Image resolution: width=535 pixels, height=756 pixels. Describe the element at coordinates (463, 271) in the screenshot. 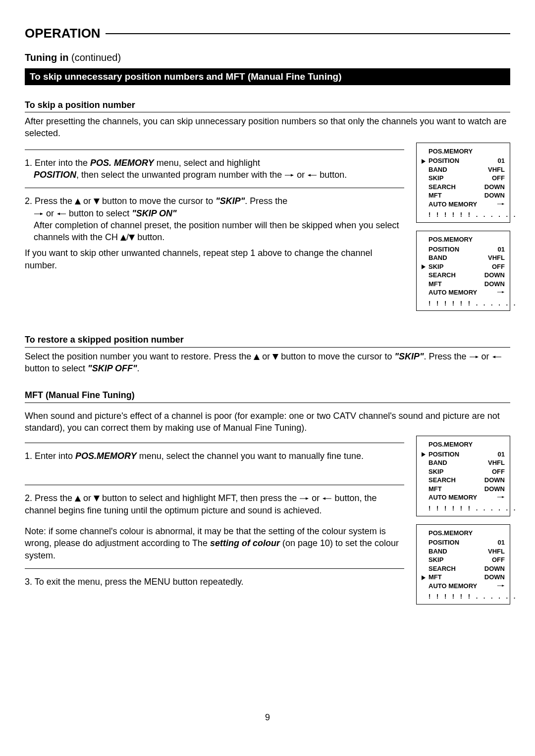

I see `osd-box-2: POS.MEMORY POSITION01 BANDVHFL SKIPOFF S…` at that location.